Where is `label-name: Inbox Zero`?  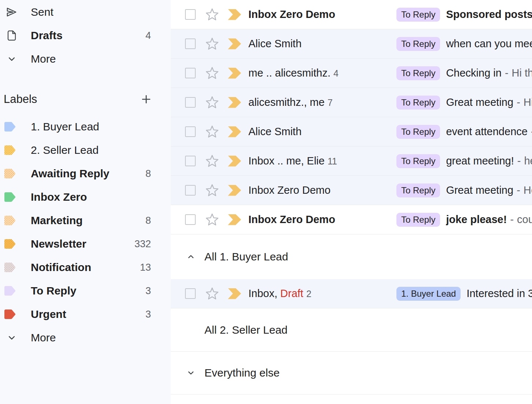
label-name: Inbox Zero is located at coordinates (91, 197).